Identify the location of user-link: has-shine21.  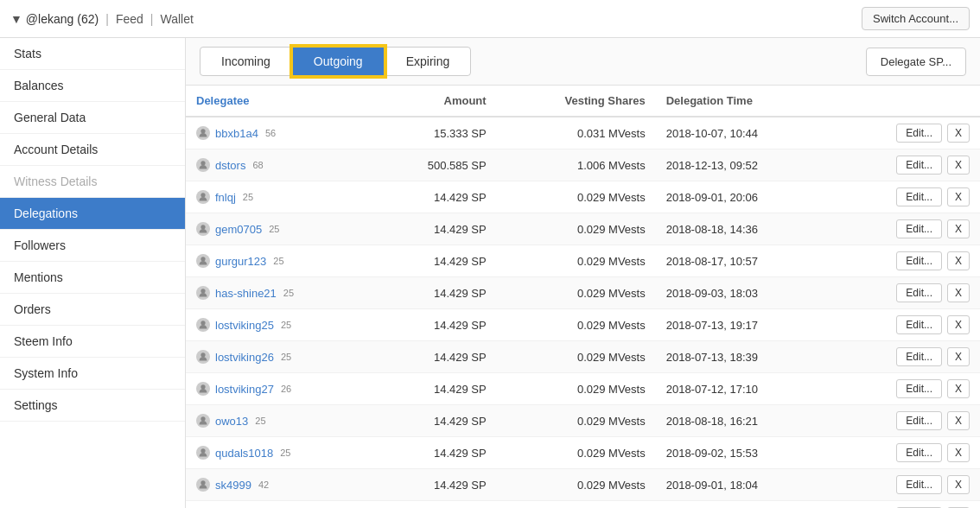
(245, 294).